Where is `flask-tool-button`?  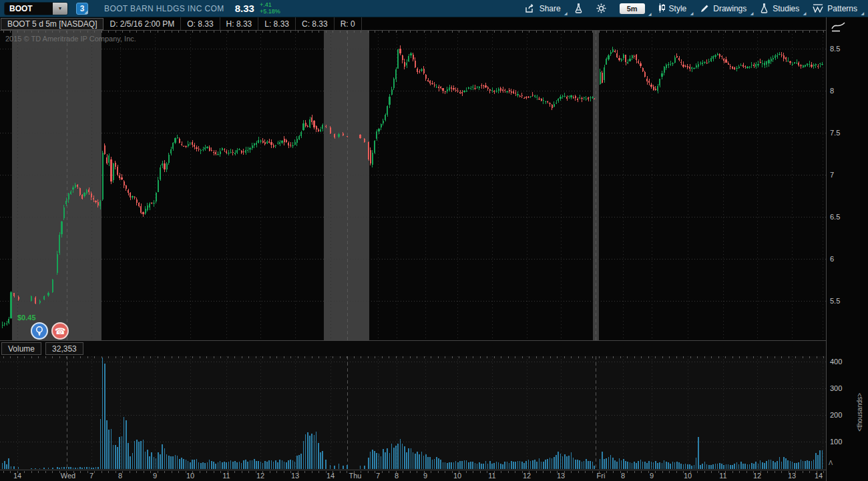 flask-tool-button is located at coordinates (578, 8).